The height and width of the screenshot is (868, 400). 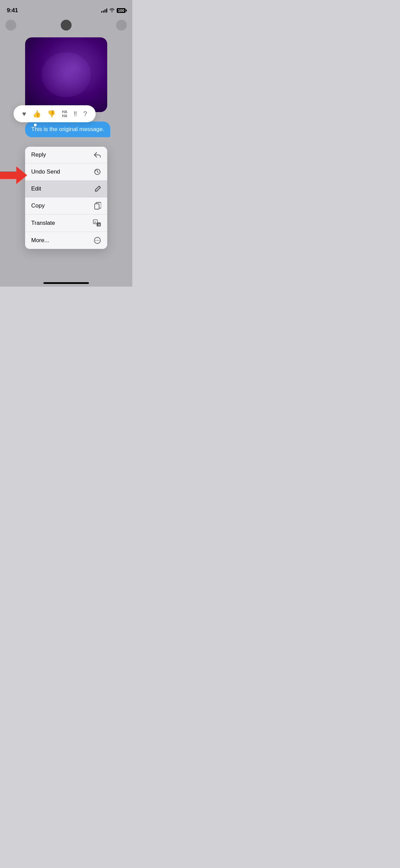 What do you see at coordinates (52, 114) in the screenshot?
I see `reaction-thumbsdown: 👎` at bounding box center [52, 114].